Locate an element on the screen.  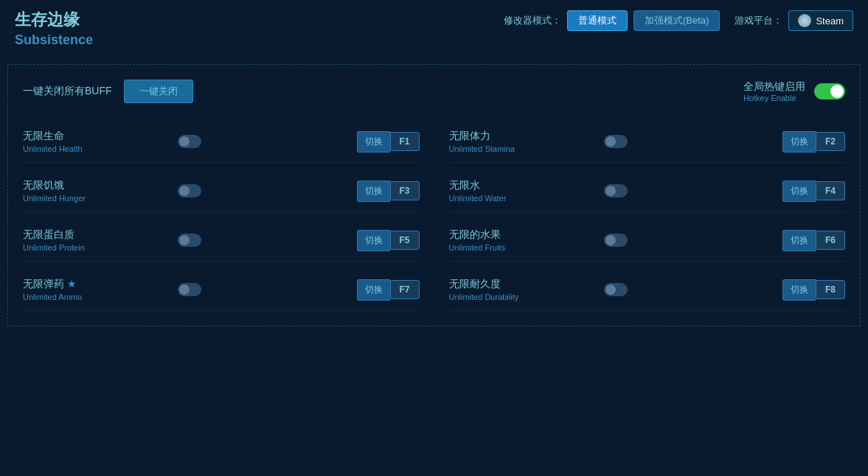
top-bar: 修改器模式： 普通模式 加强模式(Beta) 游戏平台： Steam is located at coordinates (678, 21).